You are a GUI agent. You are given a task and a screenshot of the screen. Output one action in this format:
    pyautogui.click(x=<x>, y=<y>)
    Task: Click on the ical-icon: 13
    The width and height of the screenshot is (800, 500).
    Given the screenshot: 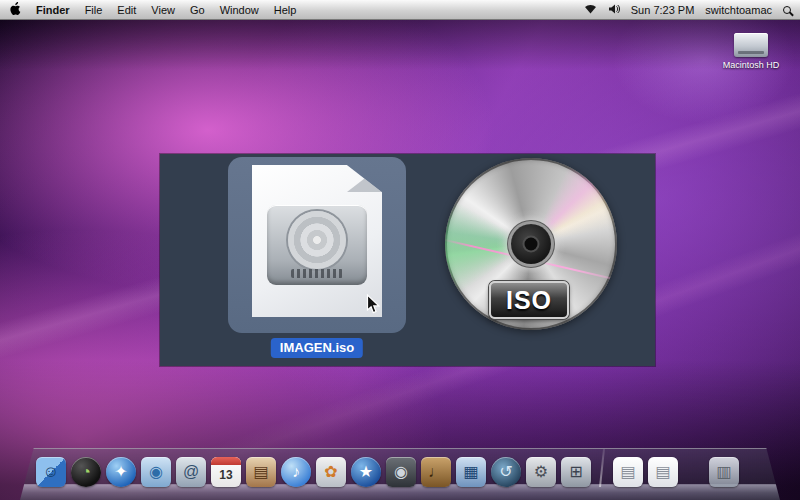 What is the action you would take?
    pyautogui.click(x=226, y=475)
    